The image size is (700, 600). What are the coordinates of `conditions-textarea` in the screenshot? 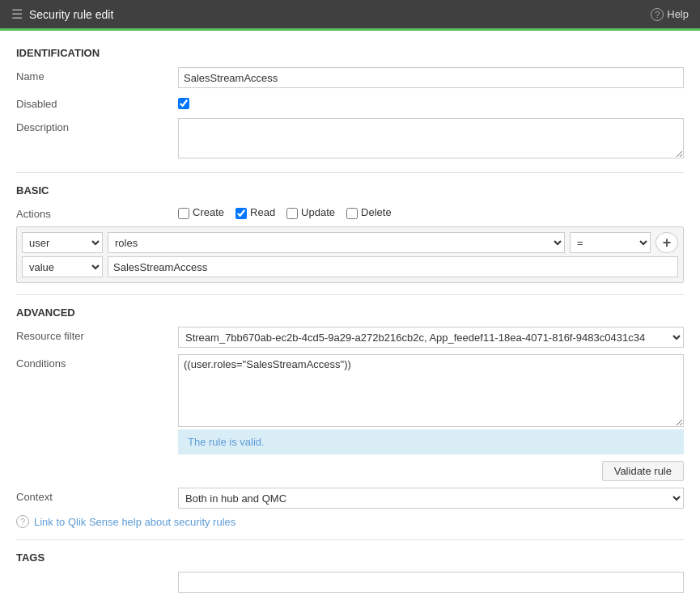 It's located at (431, 391).